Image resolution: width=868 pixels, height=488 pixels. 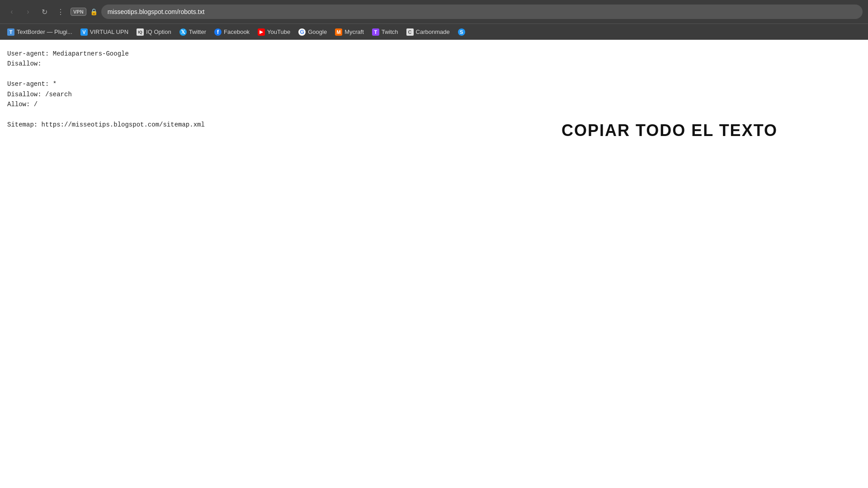 What do you see at coordinates (462, 32) in the screenshot?
I see `bookmark-signal: S` at bounding box center [462, 32].